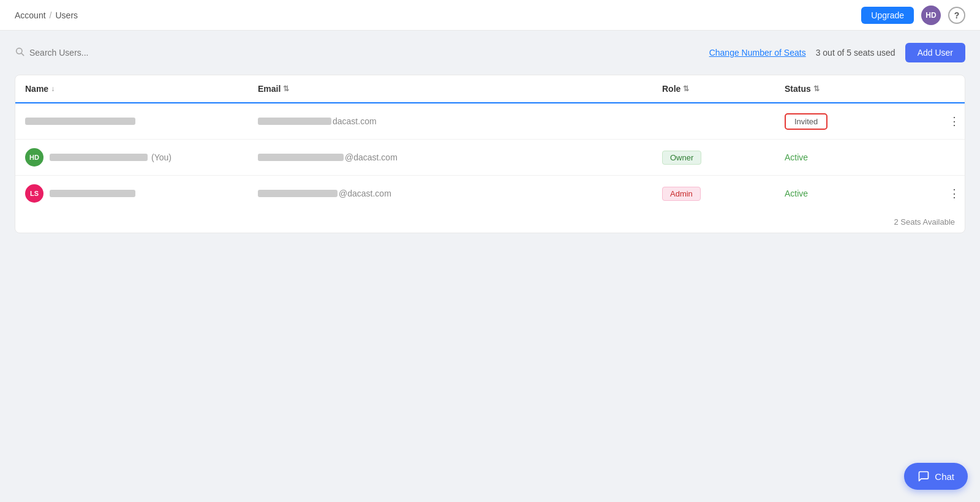 Image resolution: width=980 pixels, height=502 pixels. What do you see at coordinates (686, 89) in the screenshot?
I see `sort-role-icon: ⇅` at bounding box center [686, 89].